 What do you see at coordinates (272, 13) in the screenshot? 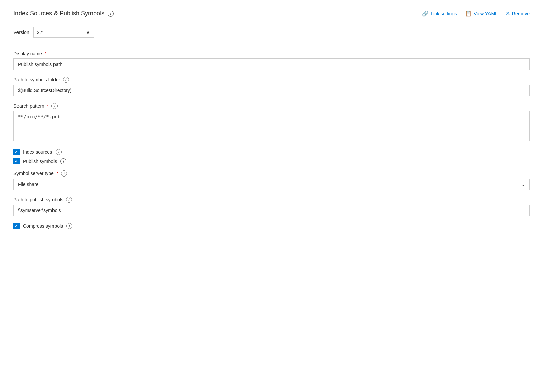
I see `page-header: Index Sources & Publish Symbols i 🔗 Link…` at bounding box center [272, 13].